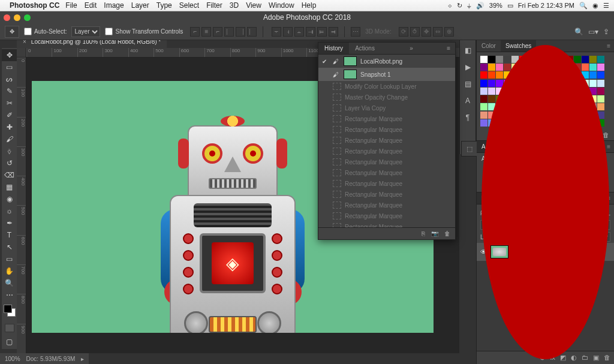 Image resolution: width=614 pixels, height=364 pixels. Describe the element at coordinates (468, 50) in the screenshot. I see `dock-color-icon: ◧` at that location.